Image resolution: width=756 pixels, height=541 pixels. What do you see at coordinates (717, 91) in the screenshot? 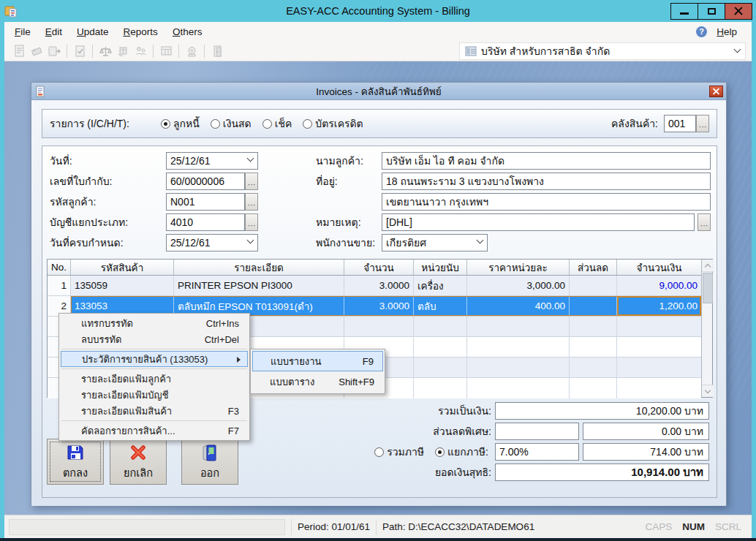
I see `dialog-close-button` at bounding box center [717, 91].